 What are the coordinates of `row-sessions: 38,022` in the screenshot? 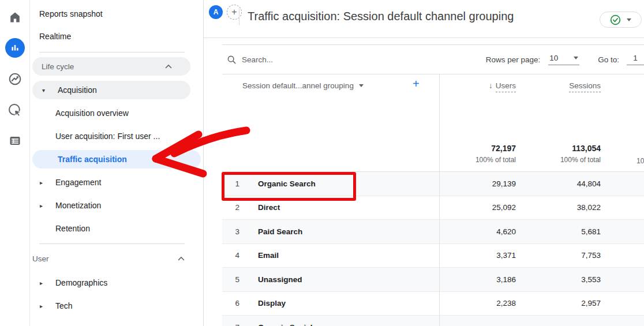 It's located at (589, 208).